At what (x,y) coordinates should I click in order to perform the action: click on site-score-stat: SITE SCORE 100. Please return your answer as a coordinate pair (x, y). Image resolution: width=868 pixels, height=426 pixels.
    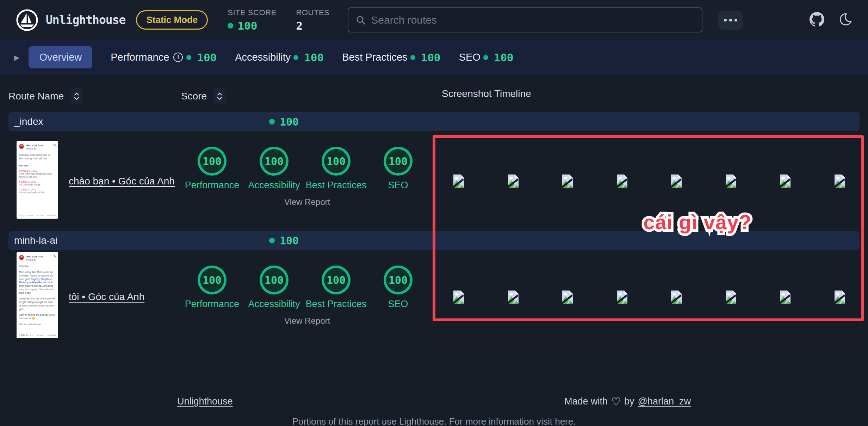
    Looking at the image, I should click on (252, 20).